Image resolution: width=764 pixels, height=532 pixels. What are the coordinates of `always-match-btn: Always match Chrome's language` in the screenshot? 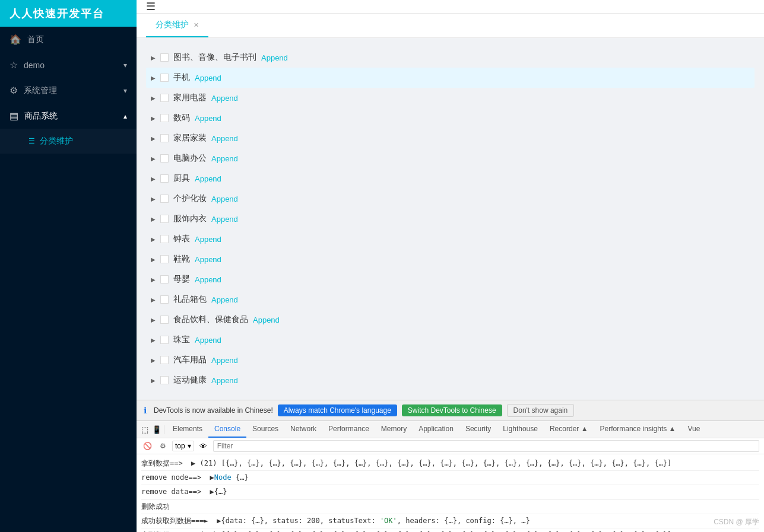 It's located at (337, 410).